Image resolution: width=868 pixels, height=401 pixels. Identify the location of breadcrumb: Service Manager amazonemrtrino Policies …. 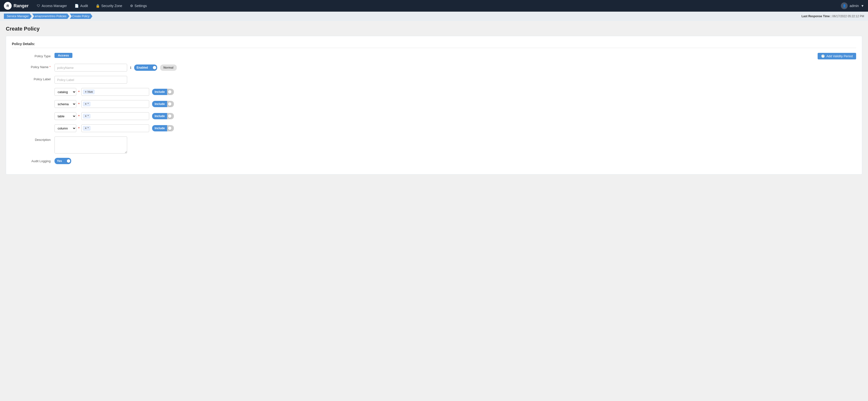
(49, 16).